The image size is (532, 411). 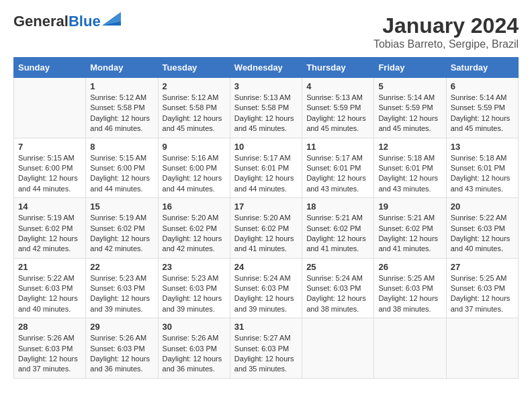 What do you see at coordinates (194, 207) in the screenshot?
I see `day-number: 16` at bounding box center [194, 207].